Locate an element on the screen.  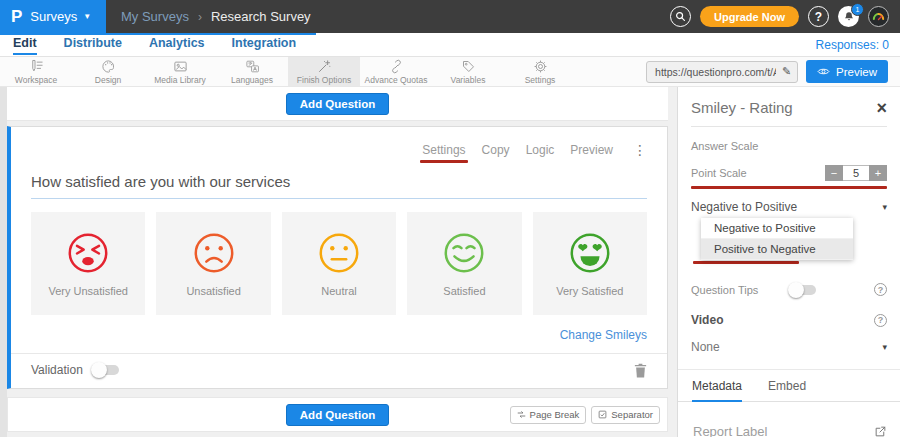
smiley-option-very-unsatisfied: Very Unsatisfied is located at coordinates (88, 264).